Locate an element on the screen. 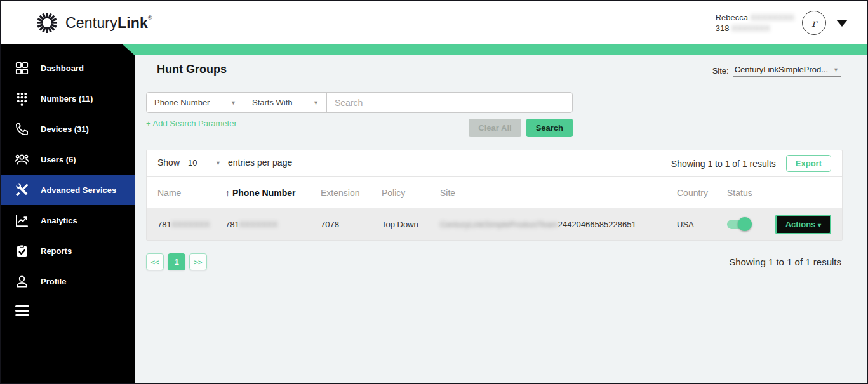  dashboard-grid-icon is located at coordinates (22, 69).